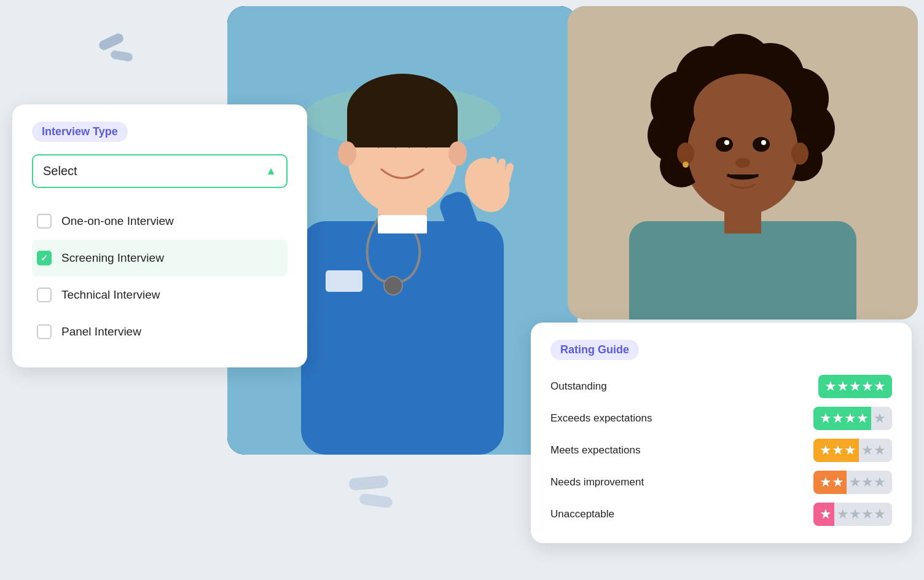  What do you see at coordinates (80, 131) in the screenshot?
I see `interview-type-badge: Interview Type` at bounding box center [80, 131].